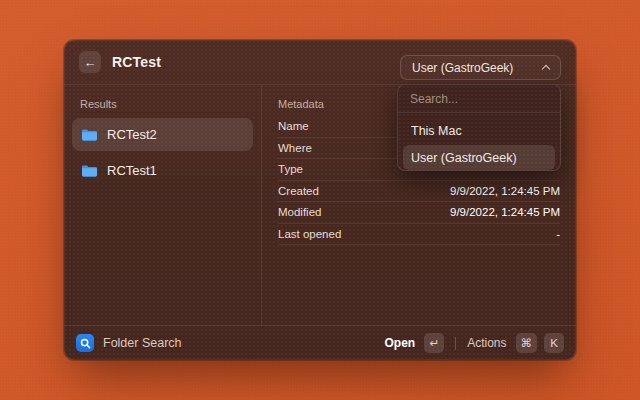 The width and height of the screenshot is (640, 400). What do you see at coordinates (554, 343) in the screenshot?
I see `k-key-badge: K` at bounding box center [554, 343].